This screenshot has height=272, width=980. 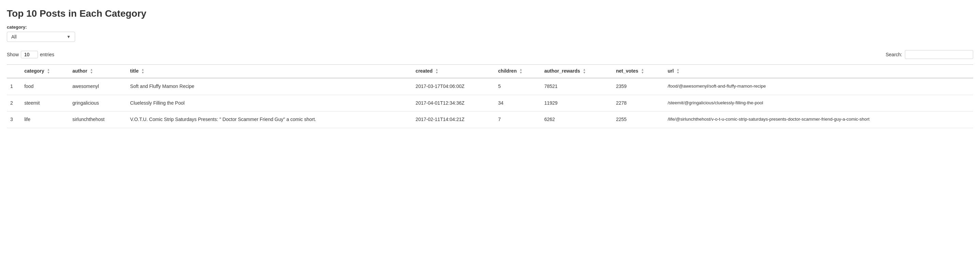 I want to click on cell-category: food, so click(x=45, y=86).